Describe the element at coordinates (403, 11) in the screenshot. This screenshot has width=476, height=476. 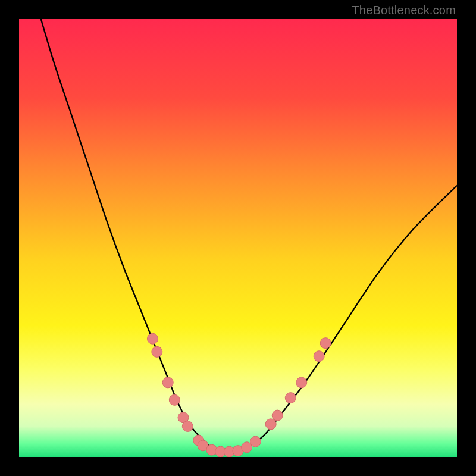
I see `watermark-text: TheBottleneck.com` at that location.